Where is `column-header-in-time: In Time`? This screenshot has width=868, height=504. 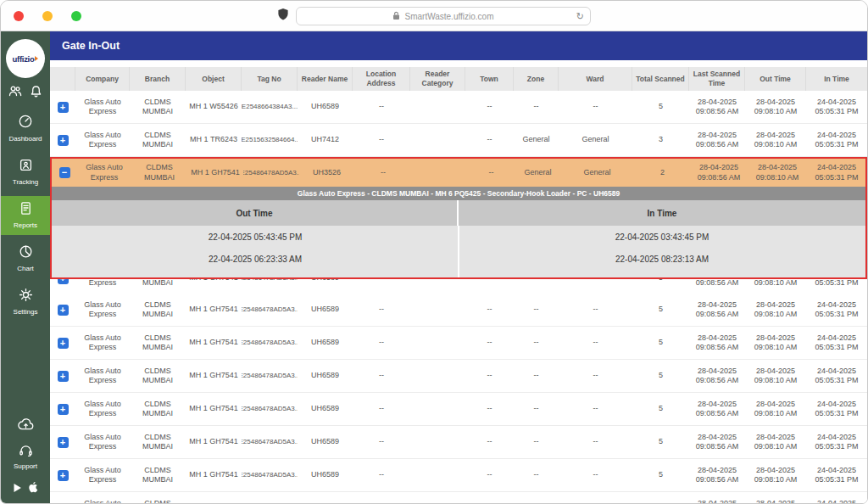 column-header-in-time: In Time is located at coordinates (837, 79).